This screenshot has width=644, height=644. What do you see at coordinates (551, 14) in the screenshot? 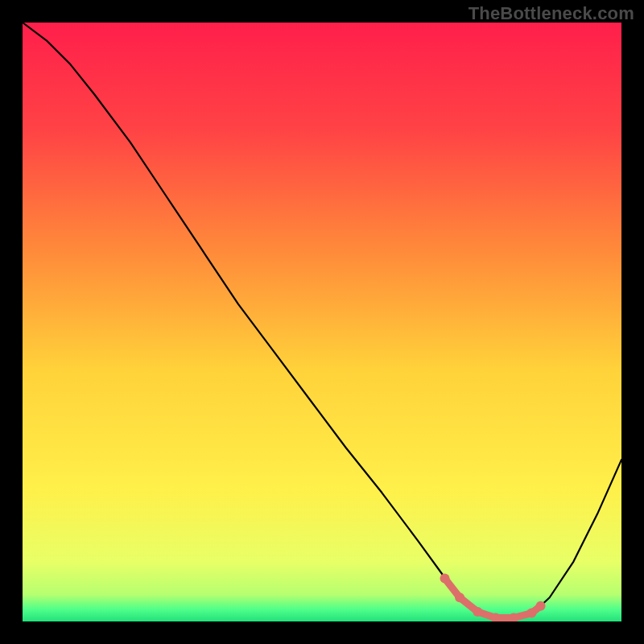
I see `watermark-text: TheBottleneck.com` at bounding box center [551, 14].